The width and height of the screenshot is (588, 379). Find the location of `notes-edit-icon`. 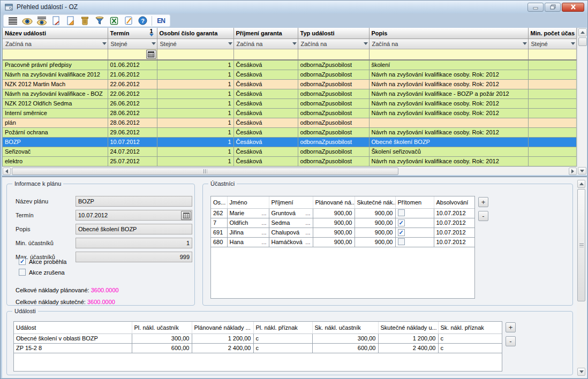

notes-edit-icon is located at coordinates (129, 21).